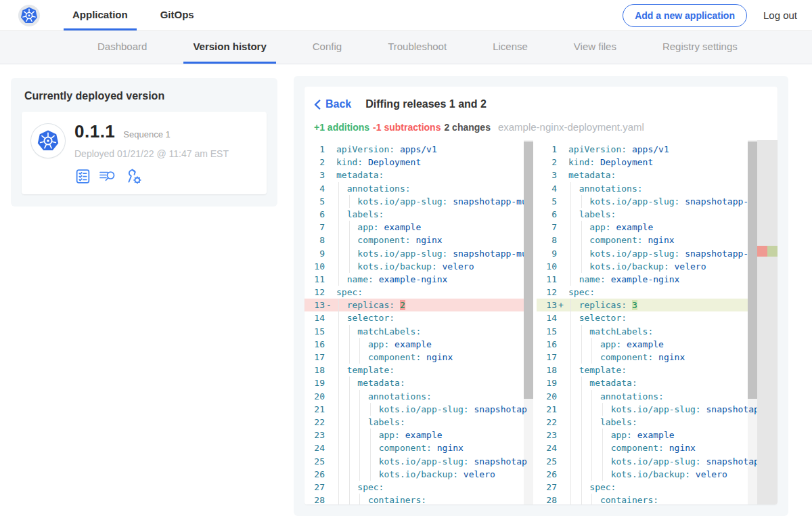 This screenshot has width=812, height=520. What do you see at coordinates (685, 16) in the screenshot?
I see `add-application-button: Add a new application` at bounding box center [685, 16].